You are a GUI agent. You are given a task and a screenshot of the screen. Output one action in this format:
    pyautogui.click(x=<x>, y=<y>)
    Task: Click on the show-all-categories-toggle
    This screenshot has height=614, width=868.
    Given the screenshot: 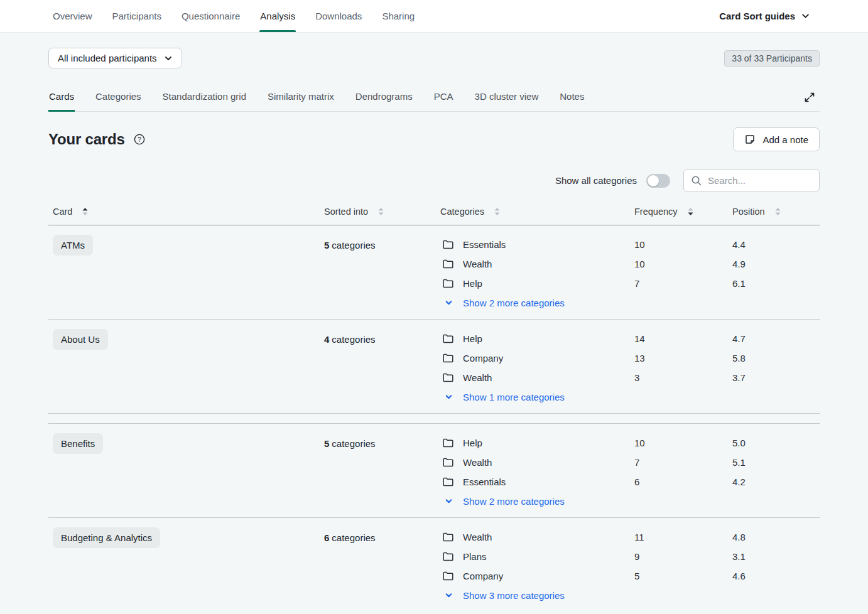 What is the action you would take?
    pyautogui.click(x=658, y=181)
    